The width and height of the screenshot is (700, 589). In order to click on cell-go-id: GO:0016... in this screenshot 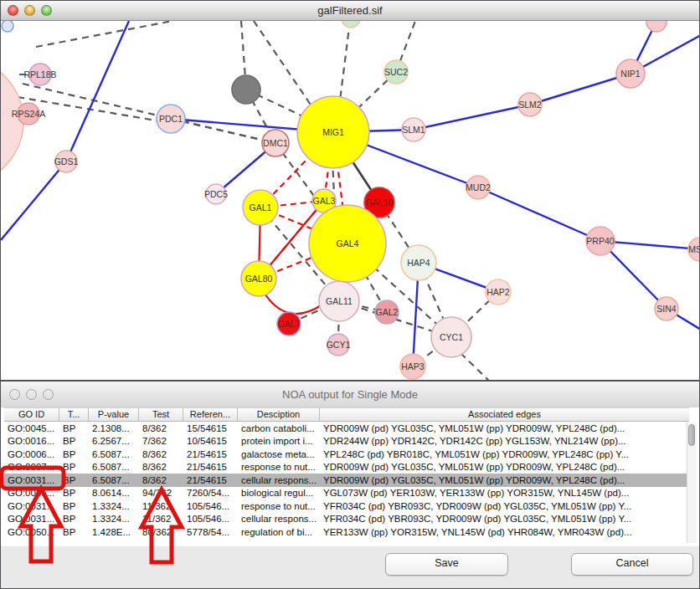, I will do `click(32, 441)`.